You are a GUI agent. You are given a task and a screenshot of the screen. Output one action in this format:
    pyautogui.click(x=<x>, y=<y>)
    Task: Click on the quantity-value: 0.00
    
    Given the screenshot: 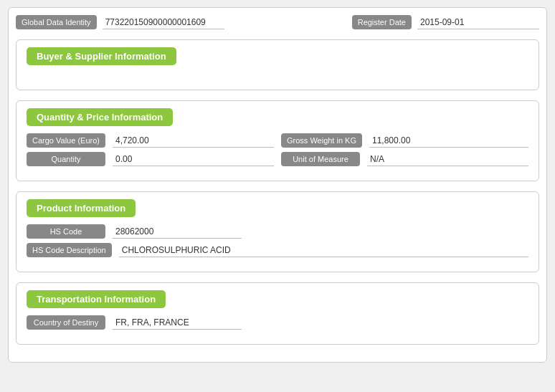 What is the action you would take?
    pyautogui.click(x=194, y=159)
    